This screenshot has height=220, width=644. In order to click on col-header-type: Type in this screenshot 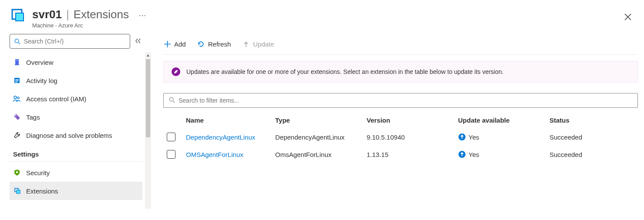, I will do `click(317, 119)`.